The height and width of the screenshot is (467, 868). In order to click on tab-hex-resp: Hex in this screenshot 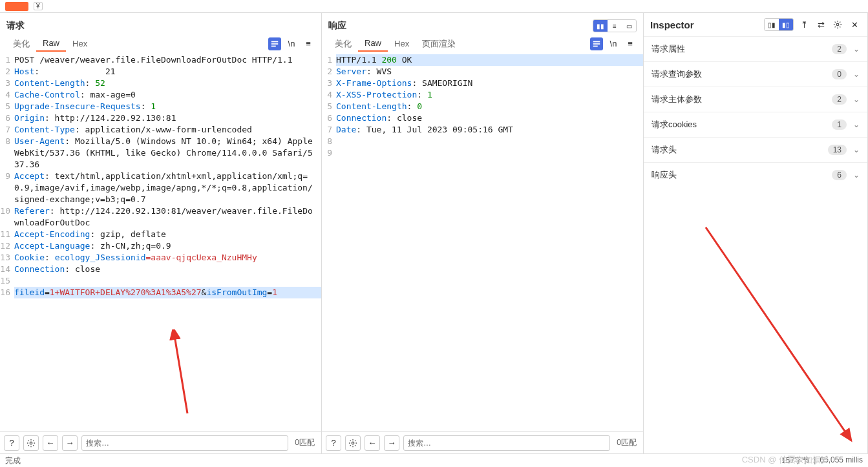, I will do `click(402, 44)`.